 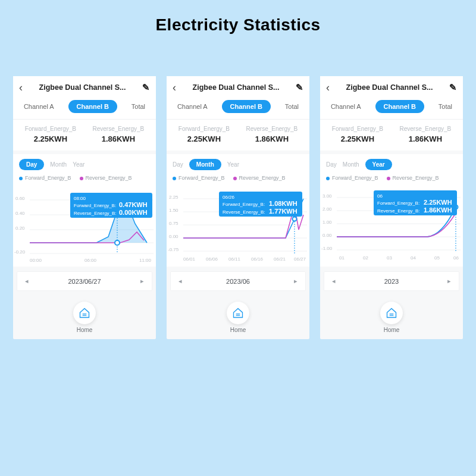 What do you see at coordinates (238, 20) in the screenshot?
I see `page-title: Electricity Statistics` at bounding box center [238, 20].